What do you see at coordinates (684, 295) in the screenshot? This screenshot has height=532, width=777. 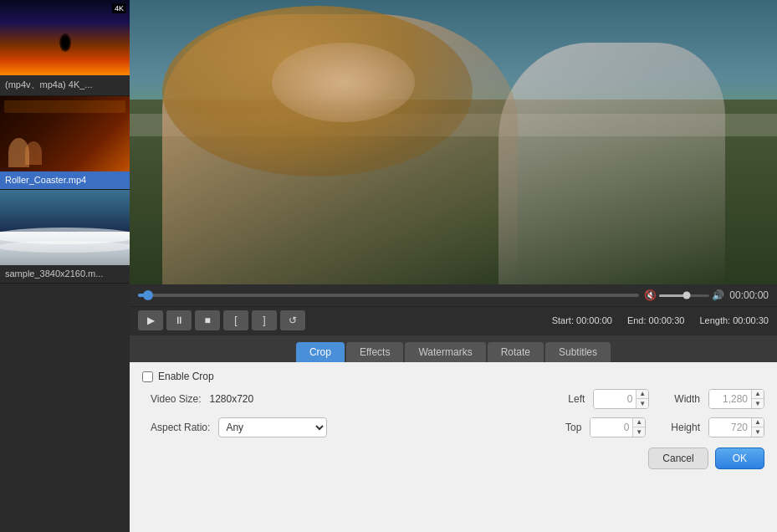 I see `volume-area: 🔇 🔊` at bounding box center [684, 295].